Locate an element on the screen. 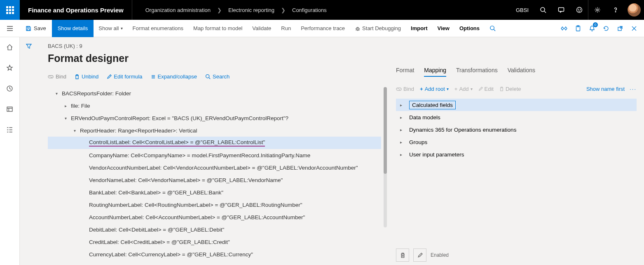  tree-row: ControlListLabel: Cell<ControlListLabel>… is located at coordinates (214, 143).